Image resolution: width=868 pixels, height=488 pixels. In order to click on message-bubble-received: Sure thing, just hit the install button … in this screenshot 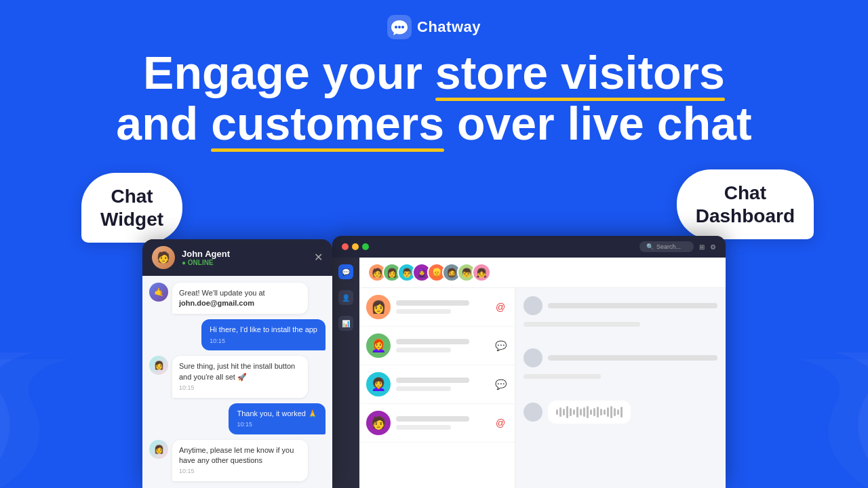, I will do `click(240, 377)`.